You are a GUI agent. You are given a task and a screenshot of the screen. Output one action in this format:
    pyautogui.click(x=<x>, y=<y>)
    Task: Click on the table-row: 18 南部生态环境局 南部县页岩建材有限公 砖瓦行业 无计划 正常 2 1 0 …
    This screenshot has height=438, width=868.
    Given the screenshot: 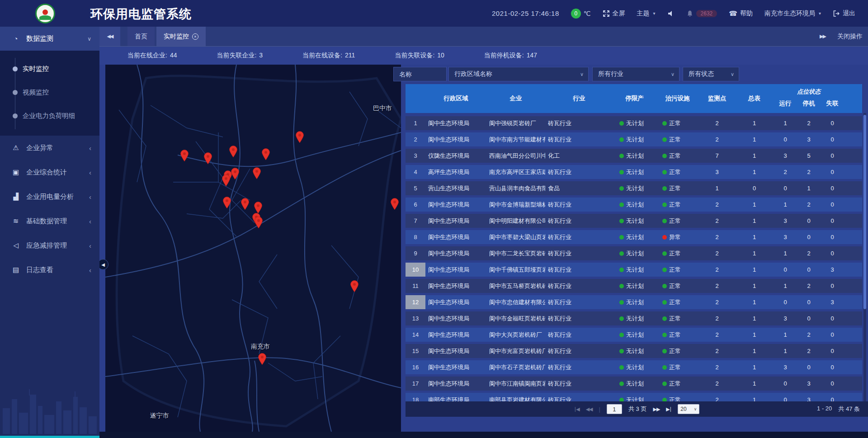 What is the action you would take?
    pyautogui.click(x=634, y=397)
    